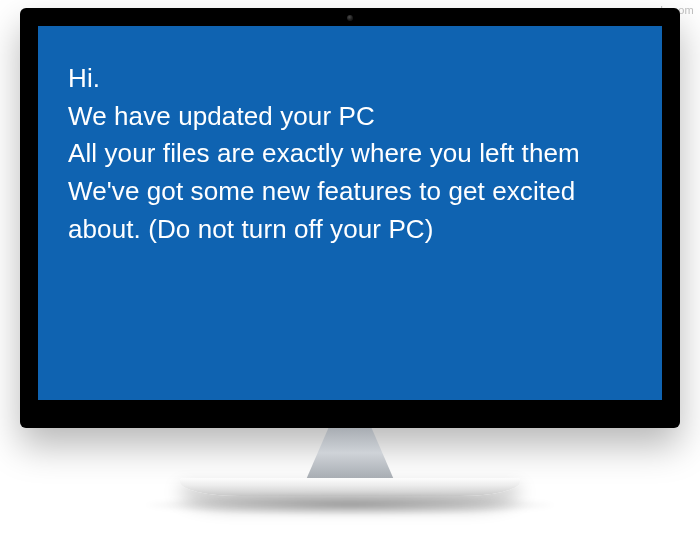  I want to click on monitor-neck, so click(350, 453).